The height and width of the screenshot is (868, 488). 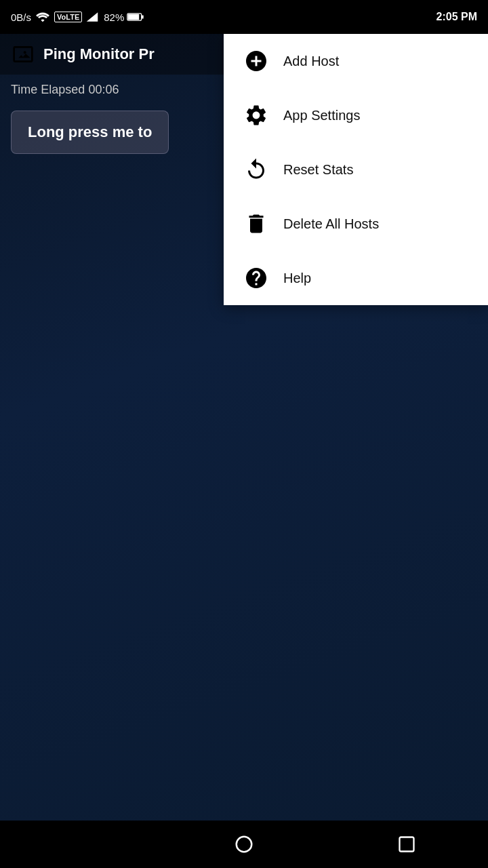 What do you see at coordinates (331, 224) in the screenshot?
I see `delete-all-hosts-label: Delete All Hosts` at bounding box center [331, 224].